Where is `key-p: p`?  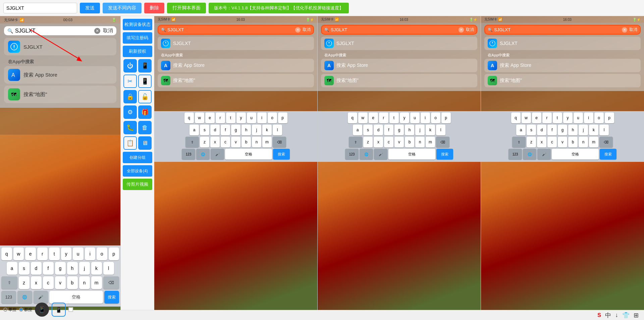 key-p: p is located at coordinates (114, 254).